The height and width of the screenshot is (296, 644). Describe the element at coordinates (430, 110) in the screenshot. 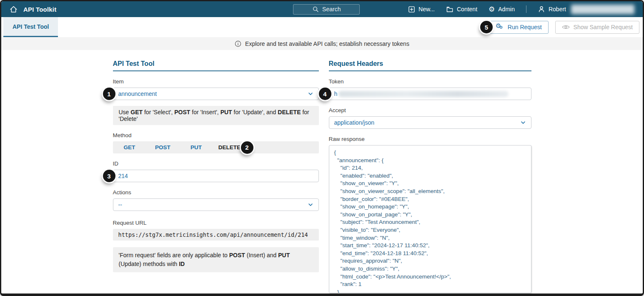

I see `accept-label: Accept` at that location.